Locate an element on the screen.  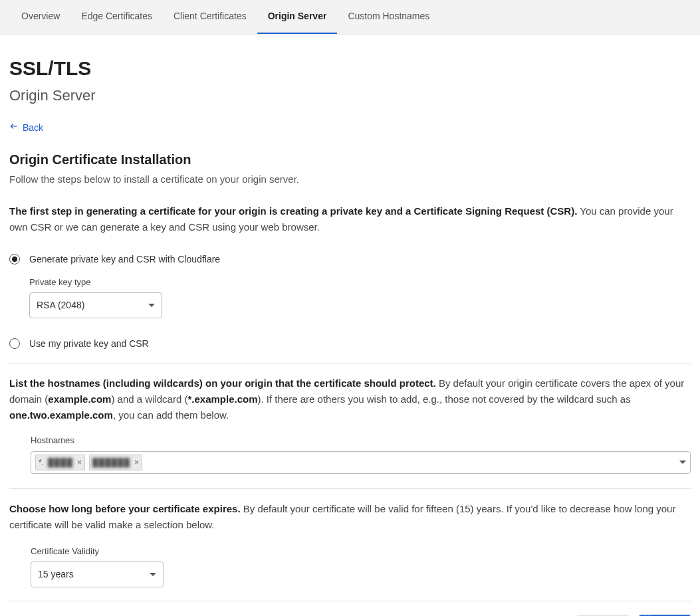
validity-label: Certificate Validity is located at coordinates (360, 552).